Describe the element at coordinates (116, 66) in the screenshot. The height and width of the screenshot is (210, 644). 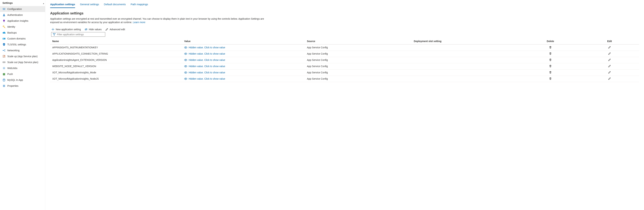
I see `setting-name-cell: WEBSITE_NODE_DEFAULT_VERSION` at that location.